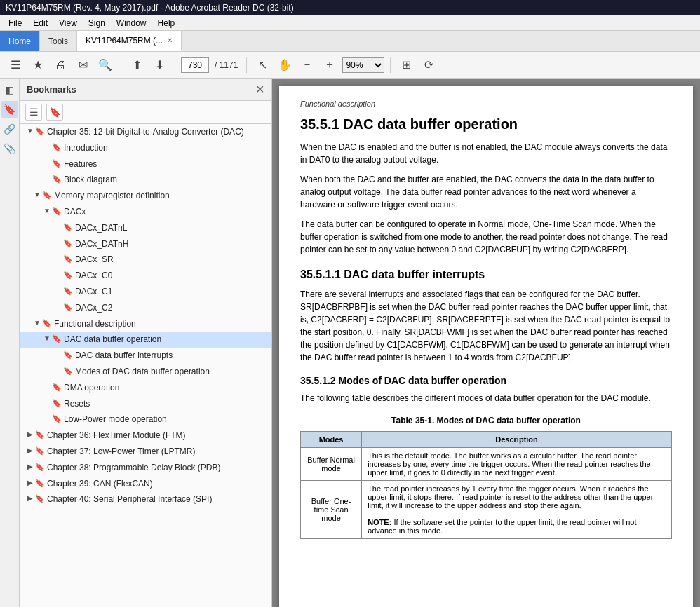 This screenshot has width=700, height=607. I want to click on tree-item-dma-op: 🔖 DMA operation, so click(146, 388).